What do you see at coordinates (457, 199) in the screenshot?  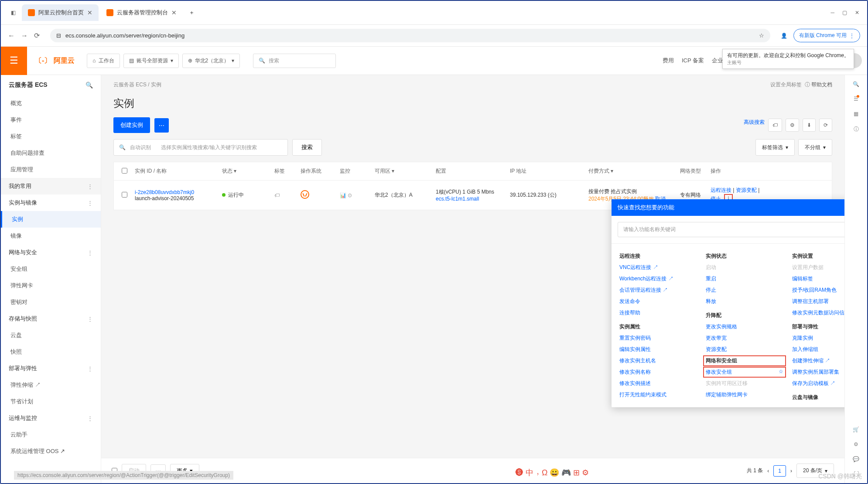 I see `spec-link: ecs.t5-lc1m1.small` at bounding box center [457, 199].